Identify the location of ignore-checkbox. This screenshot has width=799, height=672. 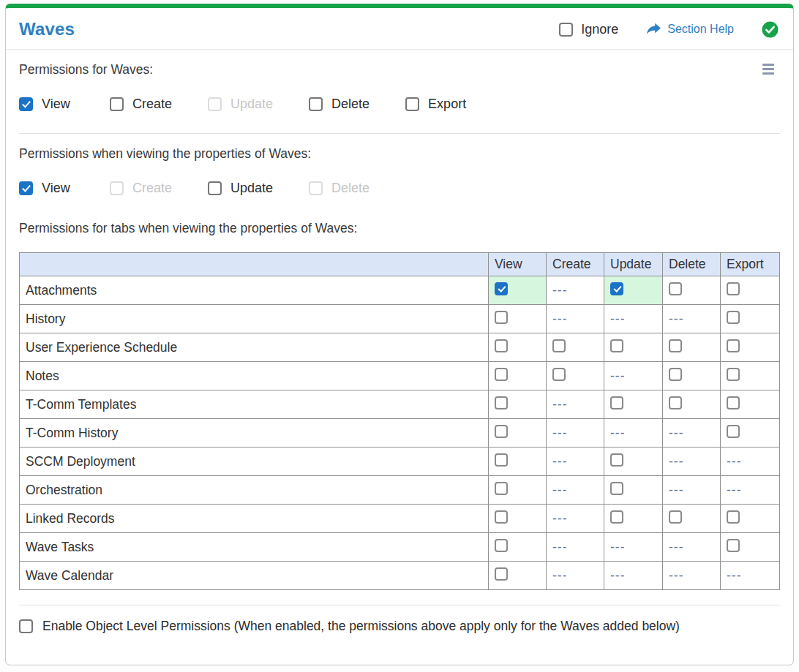
(566, 29).